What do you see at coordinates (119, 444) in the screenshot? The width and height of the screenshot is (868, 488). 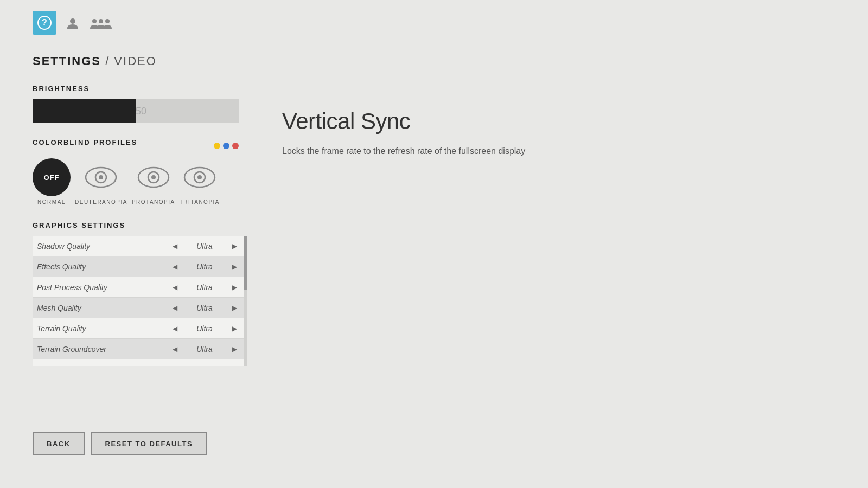 I see `bottom-buttons: BACK RESET TO DEFAULTS` at bounding box center [119, 444].